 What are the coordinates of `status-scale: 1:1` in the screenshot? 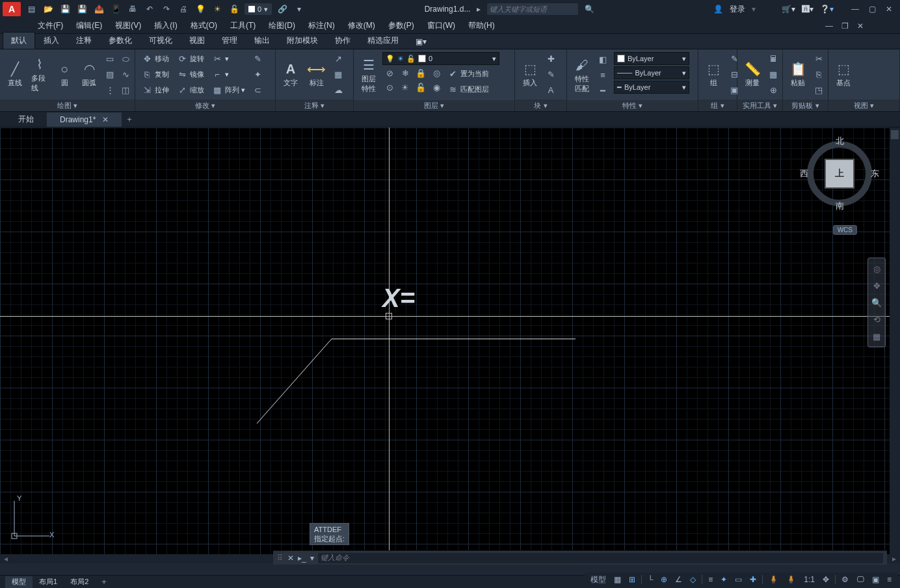 It's located at (809, 580).